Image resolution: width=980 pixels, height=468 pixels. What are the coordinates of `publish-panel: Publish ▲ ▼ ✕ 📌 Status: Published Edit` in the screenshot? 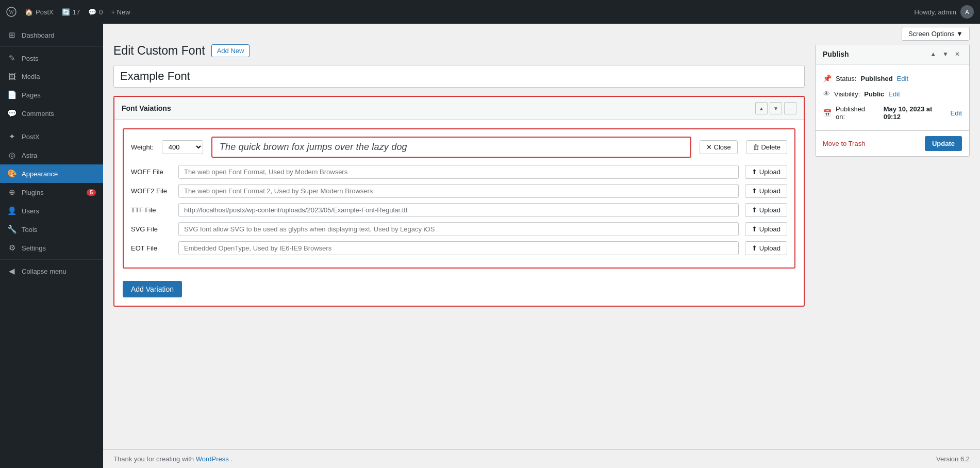 It's located at (892, 100).